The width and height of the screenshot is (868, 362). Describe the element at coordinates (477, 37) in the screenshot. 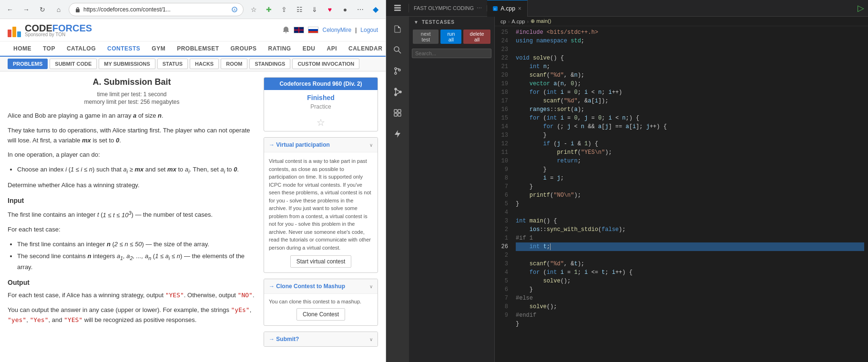

I see `delete-all-button: delete all` at that location.